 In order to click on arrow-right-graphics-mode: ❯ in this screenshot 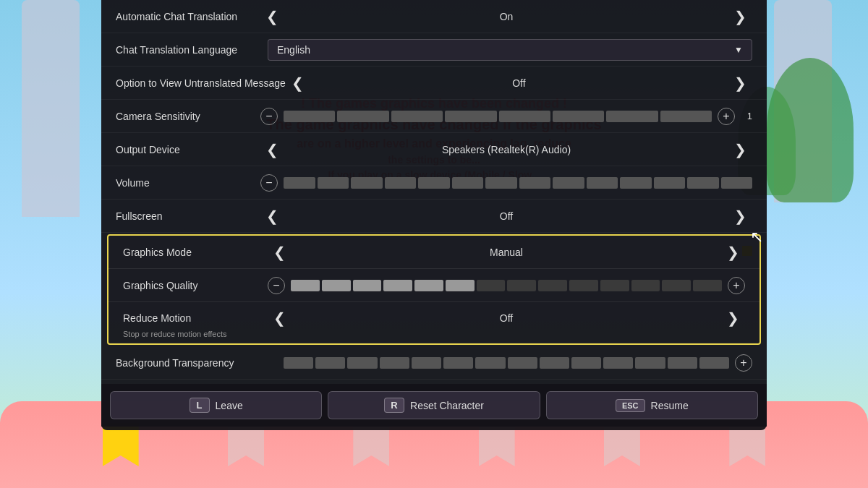, I will do `click(733, 252)`.